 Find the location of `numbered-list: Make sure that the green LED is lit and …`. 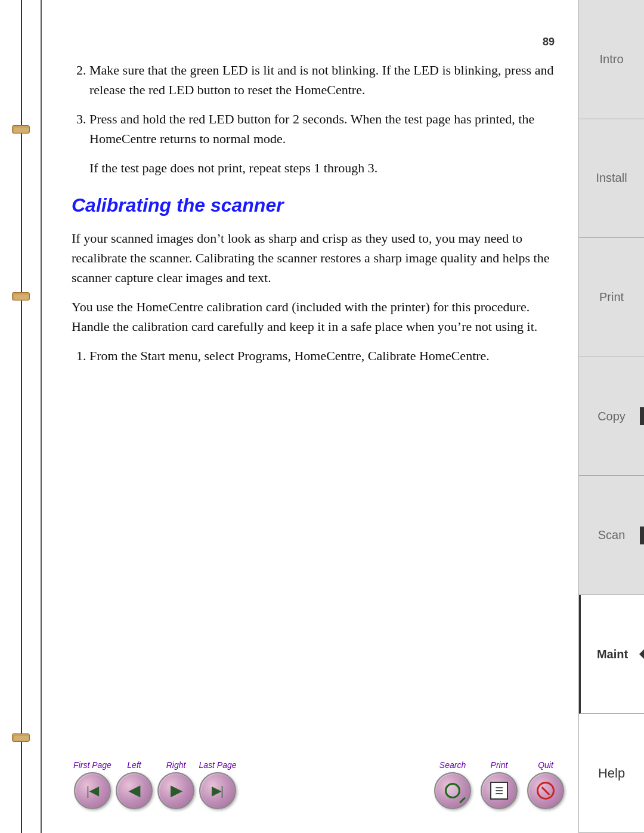

numbered-list: Make sure that the green LED is lit and … is located at coordinates (313, 104).